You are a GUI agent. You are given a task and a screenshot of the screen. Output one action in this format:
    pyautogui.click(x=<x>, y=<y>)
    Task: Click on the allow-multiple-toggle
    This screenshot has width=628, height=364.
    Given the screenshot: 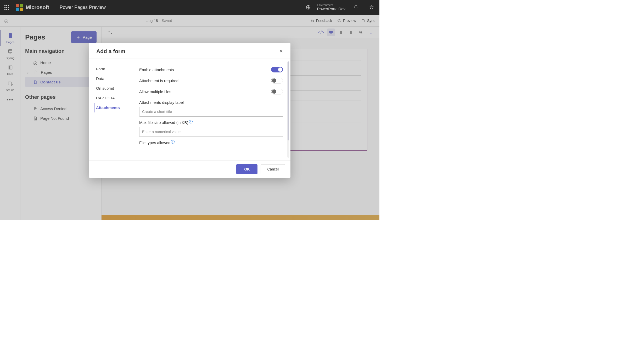 What is the action you would take?
    pyautogui.click(x=277, y=92)
    